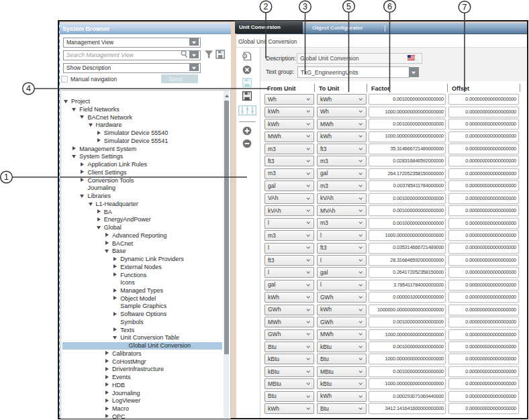 The height and width of the screenshot is (420, 529). I want to click on svg-text: 7, so click(465, 7).